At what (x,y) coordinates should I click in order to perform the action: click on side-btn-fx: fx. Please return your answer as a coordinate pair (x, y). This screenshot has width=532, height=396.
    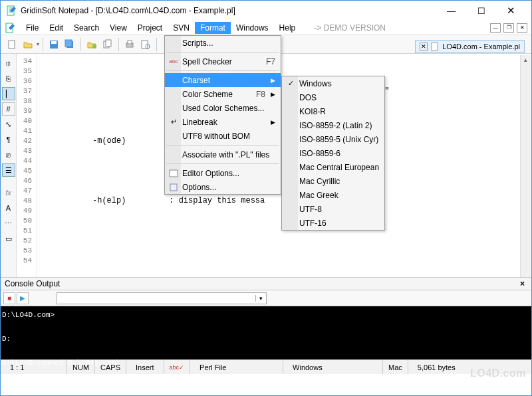
    Looking at the image, I should click on (9, 193).